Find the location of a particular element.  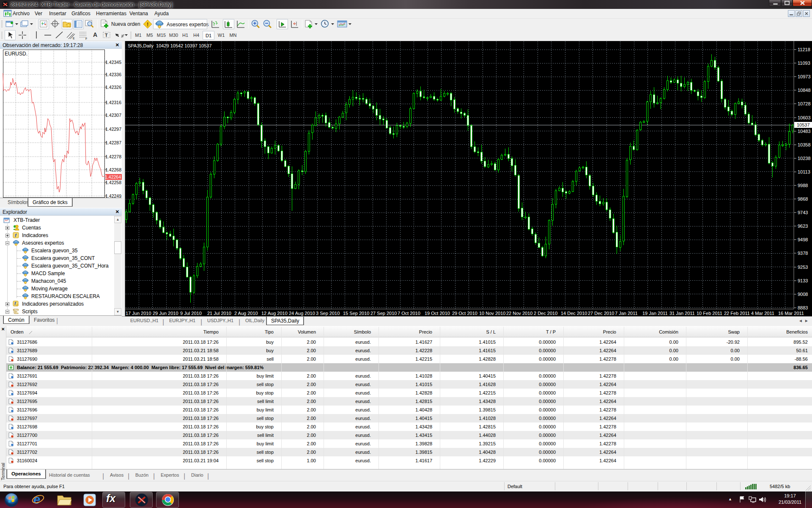

svg-text: 3 Sep 2010 is located at coordinates (328, 313).